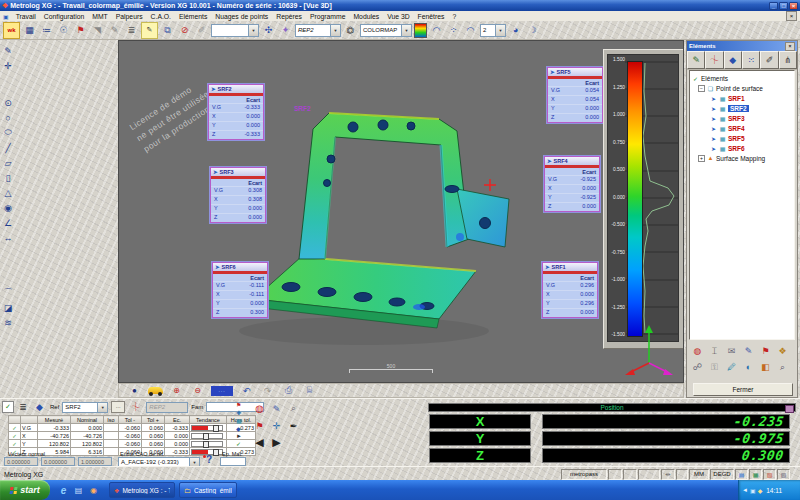  I want to click on car-view-icon, so click(156, 390).